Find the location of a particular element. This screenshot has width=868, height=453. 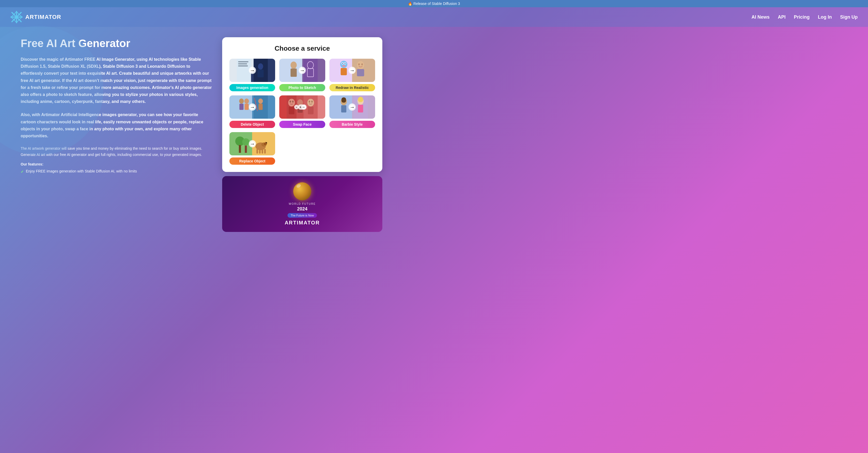

logo: ARTIMATOR is located at coordinates (36, 17).